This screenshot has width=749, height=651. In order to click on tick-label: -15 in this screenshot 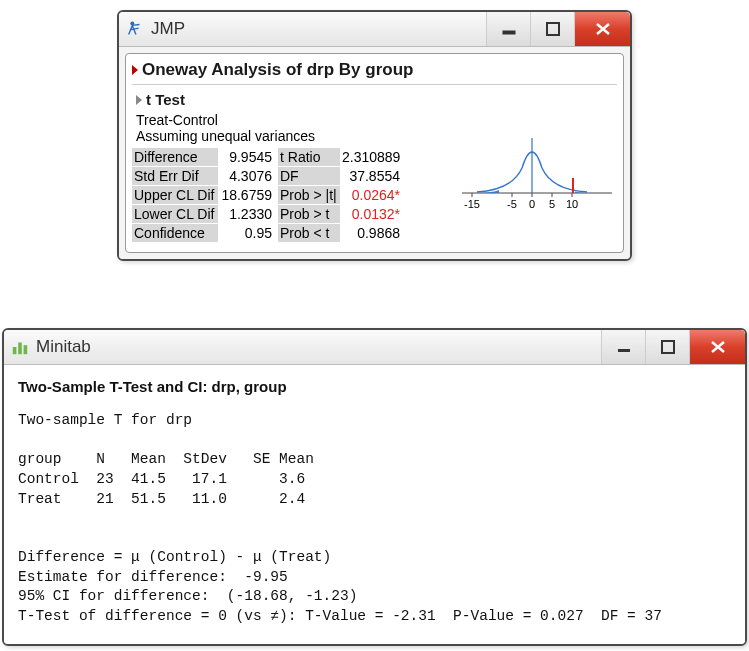, I will do `click(472, 204)`.